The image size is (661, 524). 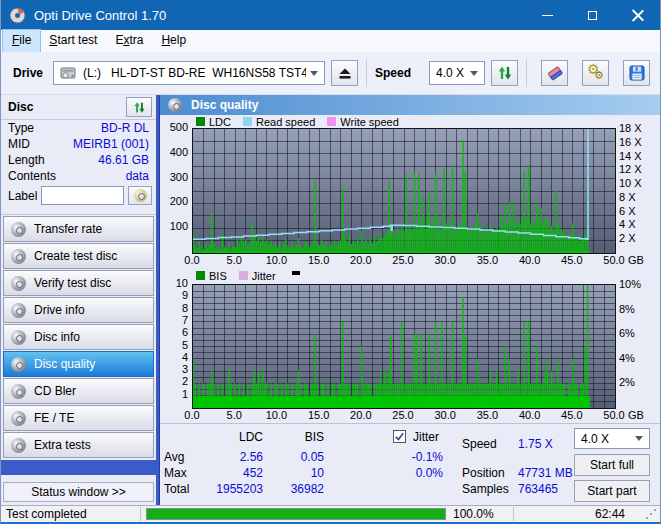 I want to click on disc-row-length: Length46.61 GB, so click(x=78, y=160).